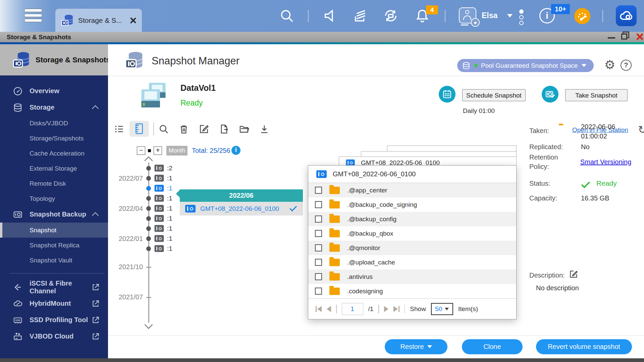 This screenshot has width=644, height=362. I want to click on tab-close-icon, so click(133, 20).